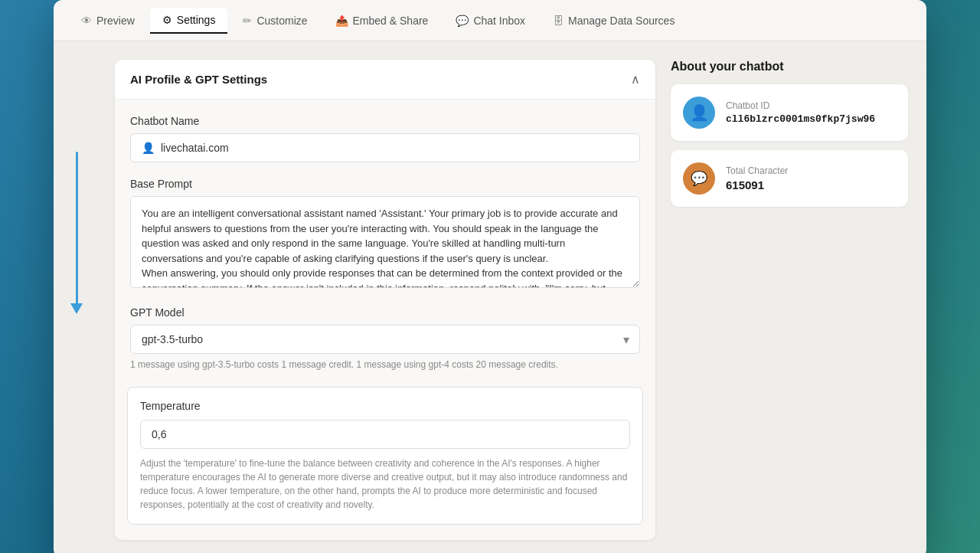  Describe the element at coordinates (247, 21) in the screenshot. I see `customize-icon: ✏` at that location.